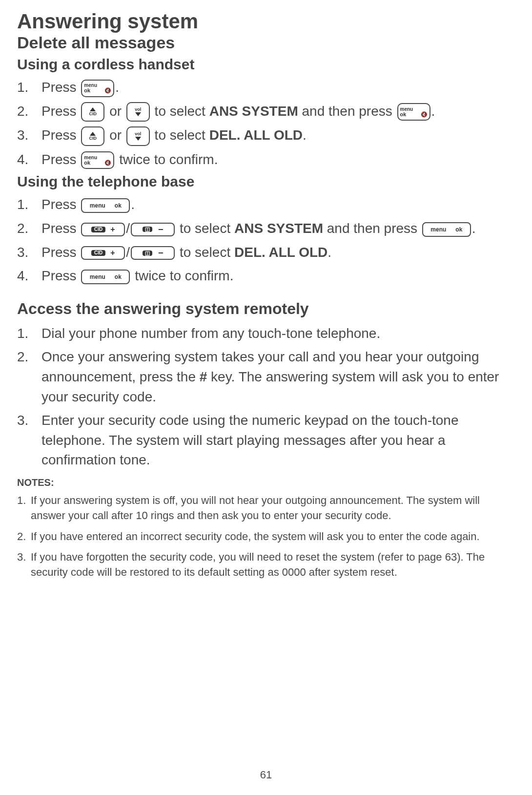 The height and width of the screenshot is (795, 532). I want to click on page-title: Answering system, so click(266, 21).